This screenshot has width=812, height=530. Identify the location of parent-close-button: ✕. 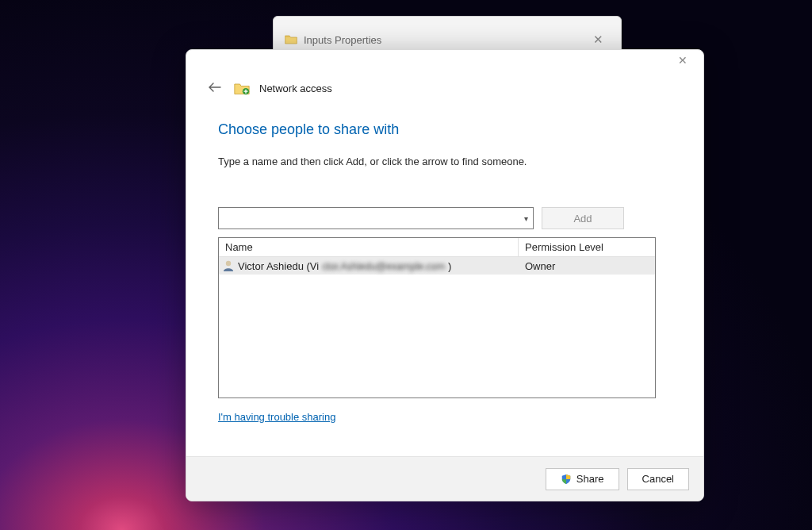
(598, 40).